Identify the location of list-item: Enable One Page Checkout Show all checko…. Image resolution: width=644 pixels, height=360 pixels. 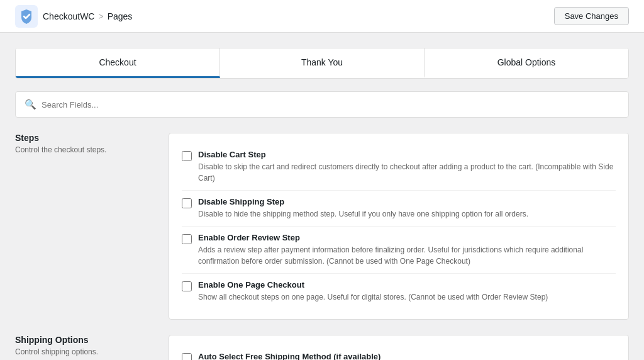
(399, 291).